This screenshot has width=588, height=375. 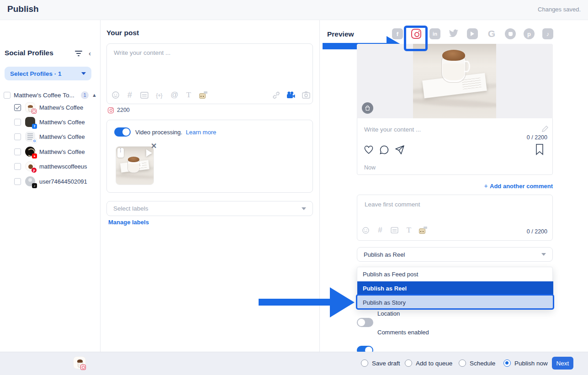 I want to click on youtube-icon, so click(x=35, y=156).